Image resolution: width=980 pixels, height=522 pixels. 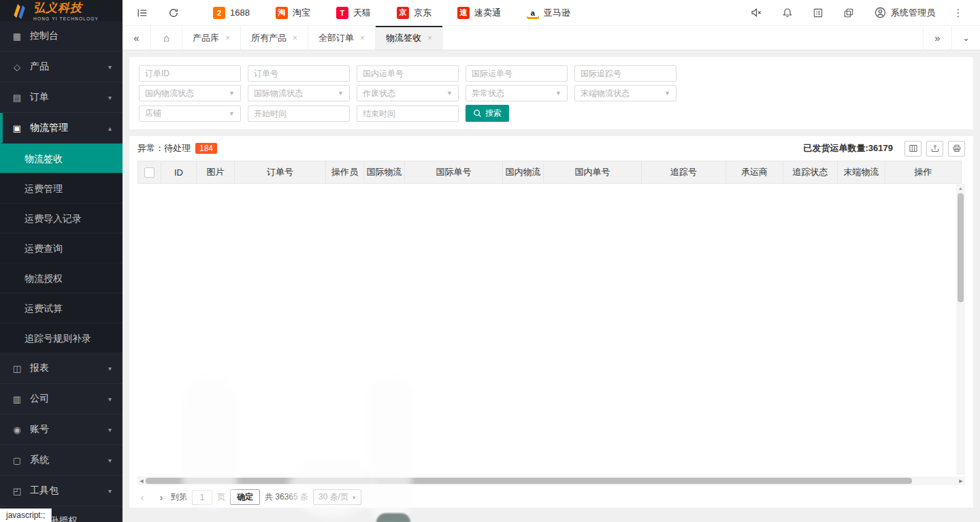 I want to click on topbar-right-icons, so click(x=802, y=13).